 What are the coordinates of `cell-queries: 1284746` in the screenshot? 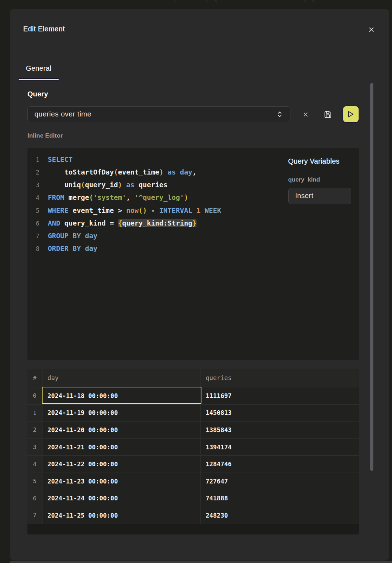 It's located at (280, 464).